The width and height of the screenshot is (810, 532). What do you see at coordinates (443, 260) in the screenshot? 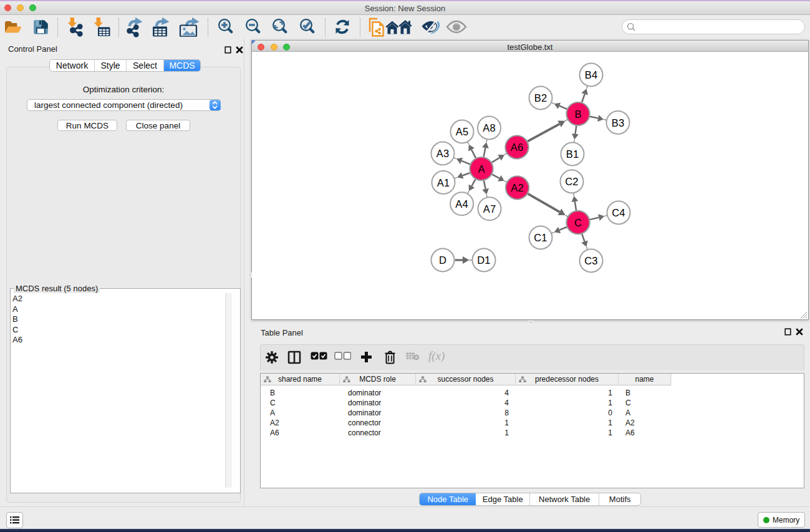
I see `svg-text: D` at bounding box center [443, 260].